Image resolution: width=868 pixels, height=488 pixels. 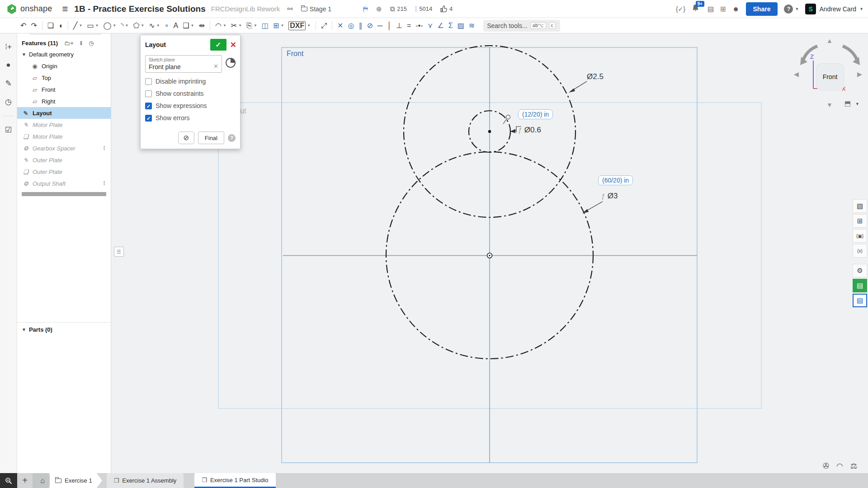 What do you see at coordinates (9, 481) in the screenshot?
I see `search-tabs-button` at bounding box center [9, 481].